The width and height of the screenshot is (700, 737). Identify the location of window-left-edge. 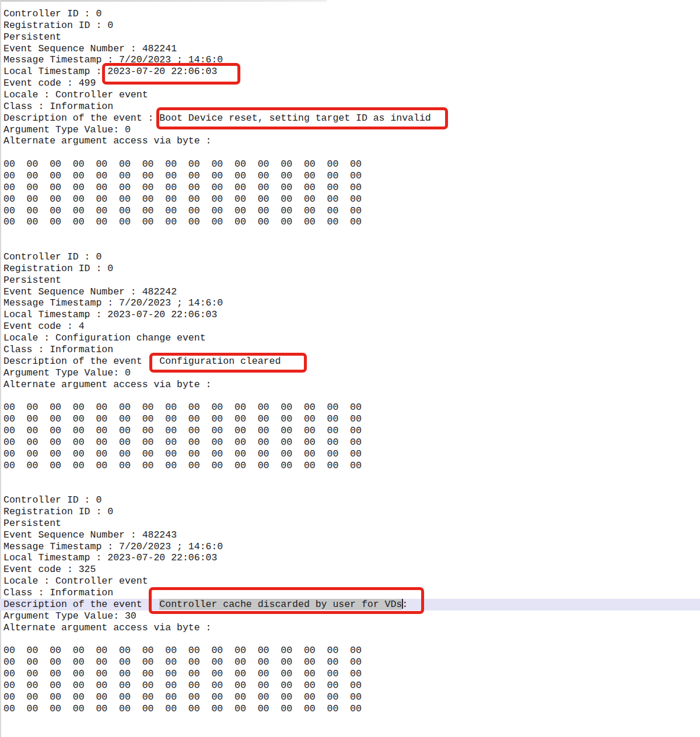
(1, 368).